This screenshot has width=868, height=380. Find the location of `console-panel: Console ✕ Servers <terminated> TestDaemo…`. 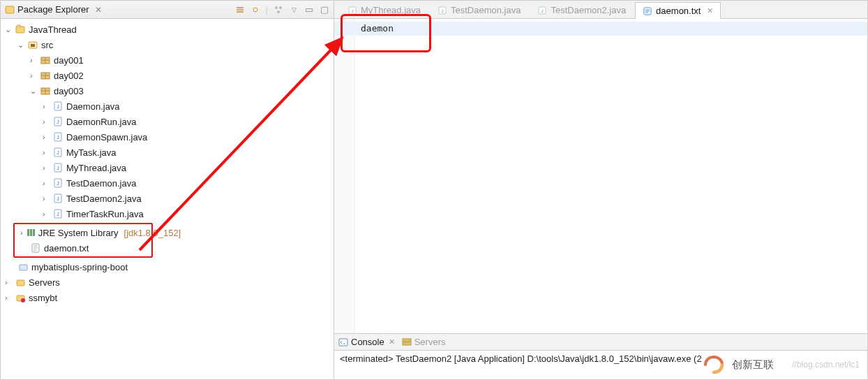

console-panel: Console ✕ Servers <terminated> TestDaemo… is located at coordinates (601, 356).